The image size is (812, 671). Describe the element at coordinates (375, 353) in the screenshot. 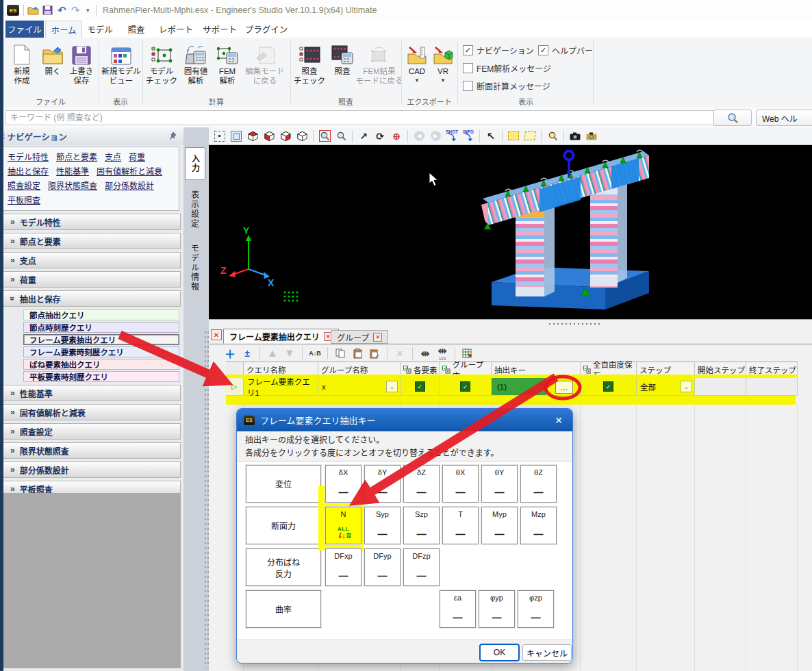

I see `paste-insert-icon` at that location.